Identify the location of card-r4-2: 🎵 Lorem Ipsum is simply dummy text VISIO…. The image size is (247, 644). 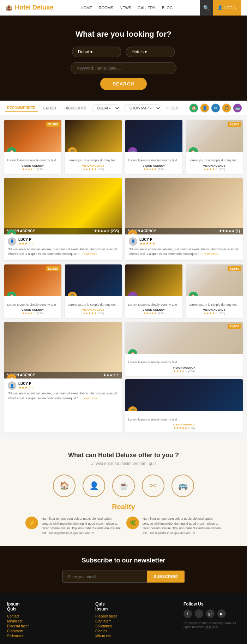
(184, 406).